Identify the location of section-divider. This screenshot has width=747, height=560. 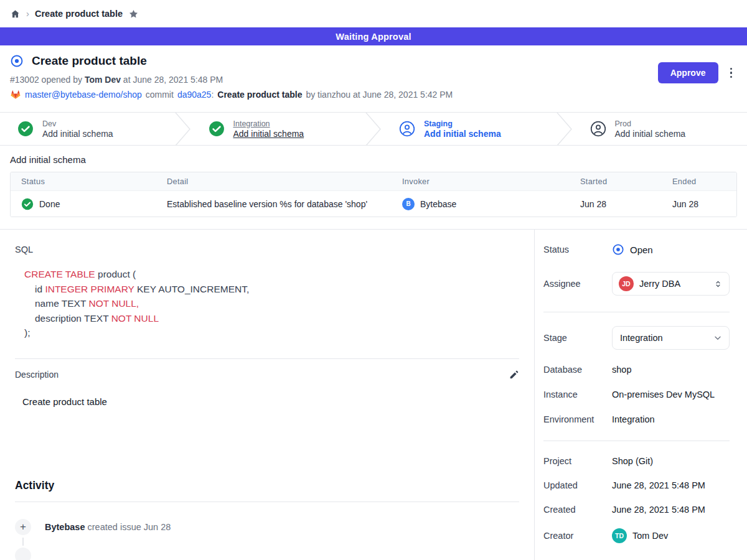
(267, 358).